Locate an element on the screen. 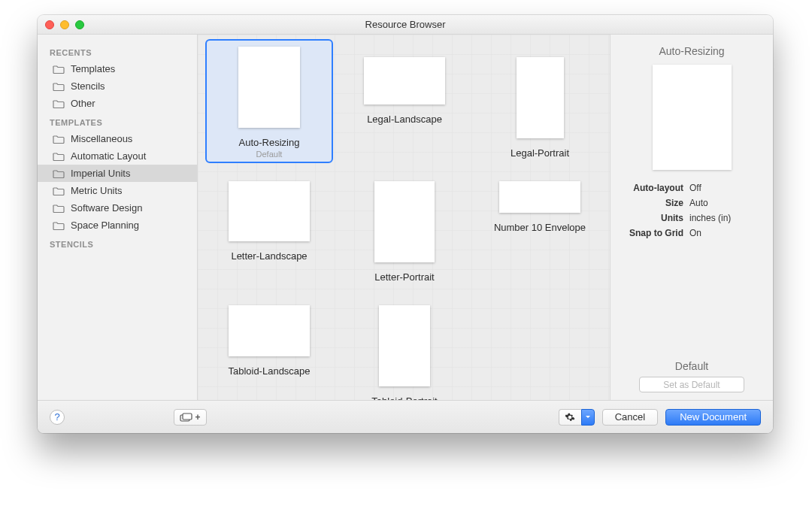 This screenshot has width=812, height=515. chevron-down-icon is located at coordinates (588, 417).